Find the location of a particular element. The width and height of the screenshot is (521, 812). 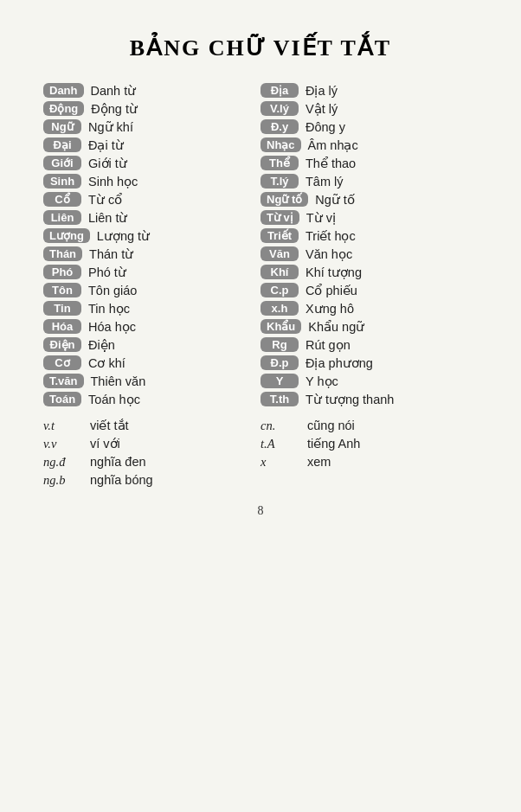

col-right: Khí Khí tượng is located at coordinates (369, 272).